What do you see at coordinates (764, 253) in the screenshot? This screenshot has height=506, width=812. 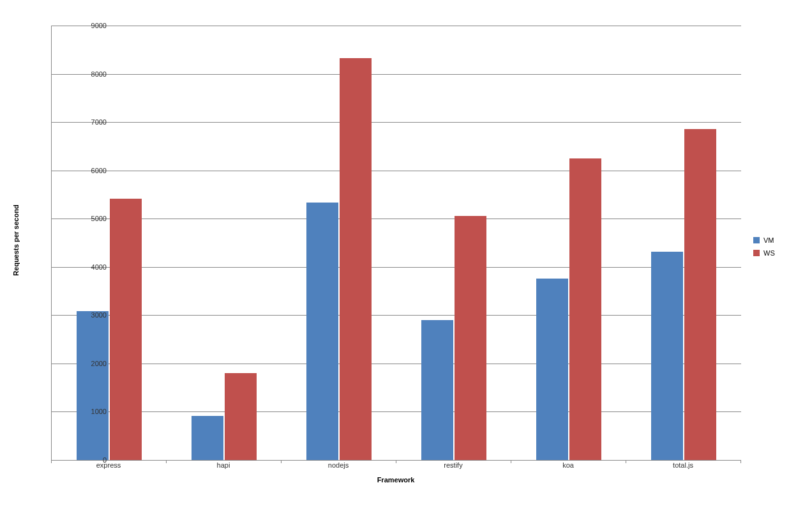 I see `legend-item-ws: WS` at bounding box center [764, 253].